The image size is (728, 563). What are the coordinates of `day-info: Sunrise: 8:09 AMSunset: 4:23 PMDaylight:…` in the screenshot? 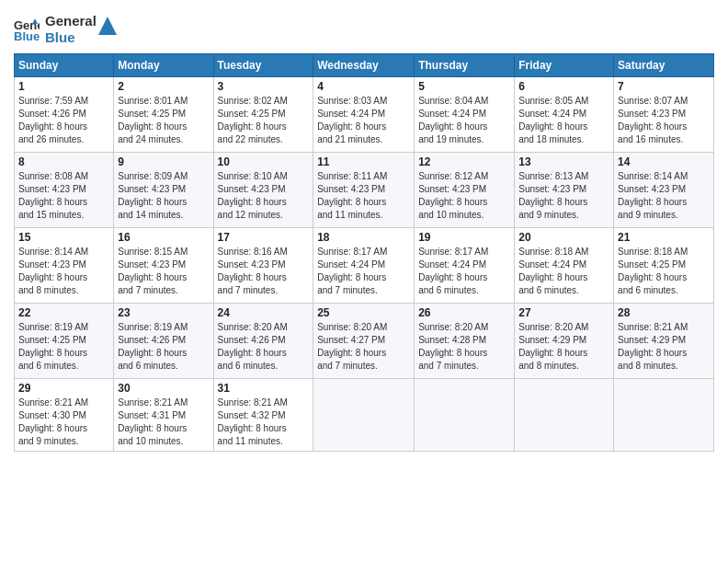 It's located at (164, 196).